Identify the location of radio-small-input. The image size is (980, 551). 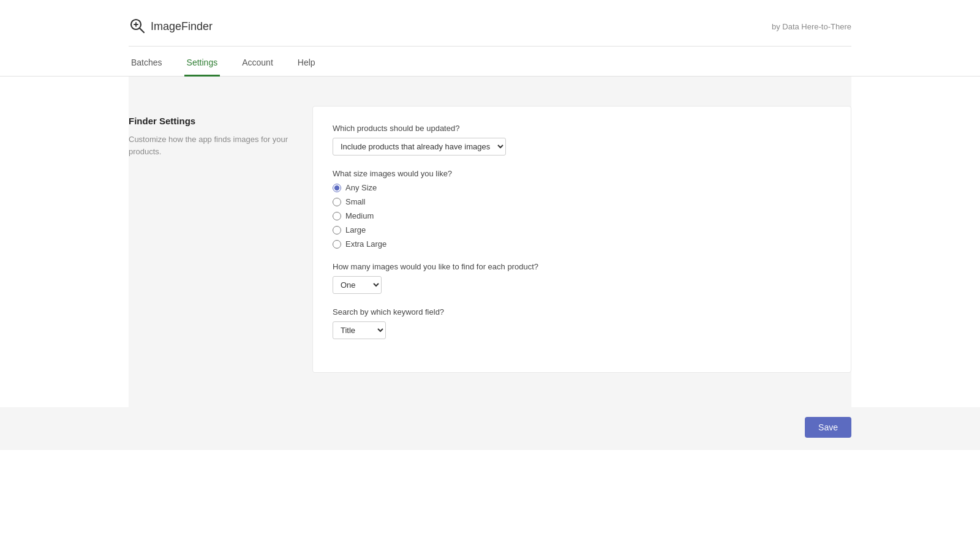
(337, 202).